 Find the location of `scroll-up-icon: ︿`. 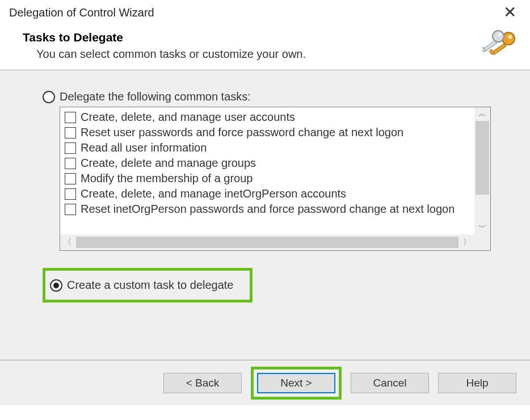

scroll-up-icon: ︿ is located at coordinates (482, 114).